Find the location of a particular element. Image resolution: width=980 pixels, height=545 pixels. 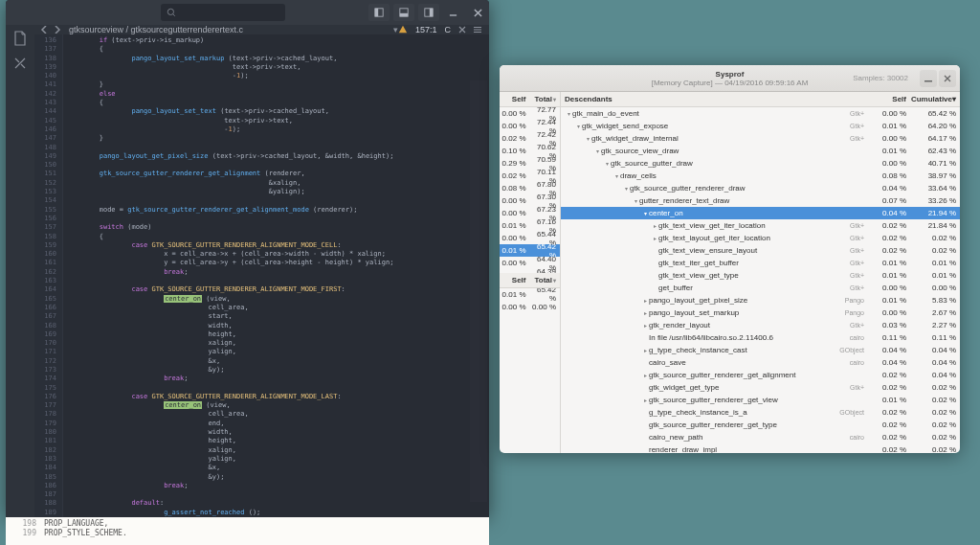

file-path: gtksourceview / gtksourcegutterrenderert… is located at coordinates (230, 30).